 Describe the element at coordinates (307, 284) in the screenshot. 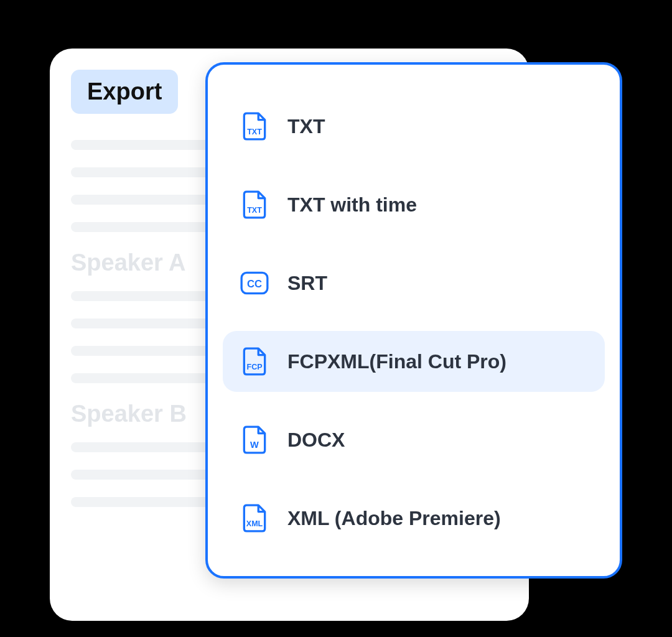

I see `export-option-label: SRT` at that location.